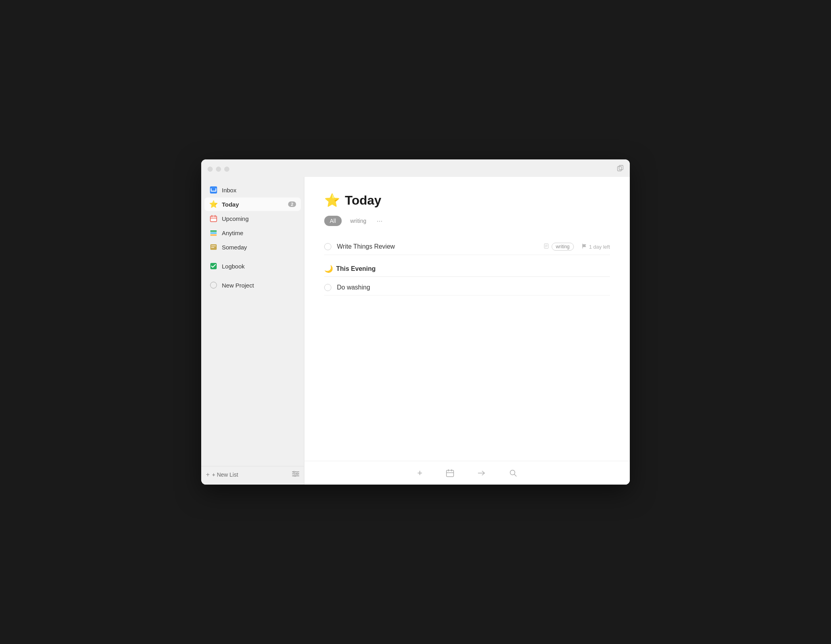  I want to click on sidebar-item-logbook: Logbook, so click(252, 266).